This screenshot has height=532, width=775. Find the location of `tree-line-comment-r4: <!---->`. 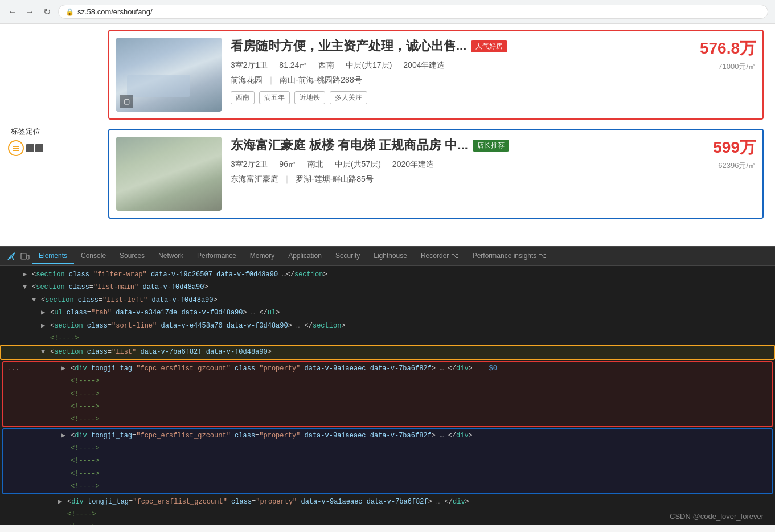

tree-line-comment-r4: <!----> is located at coordinates (387, 419).